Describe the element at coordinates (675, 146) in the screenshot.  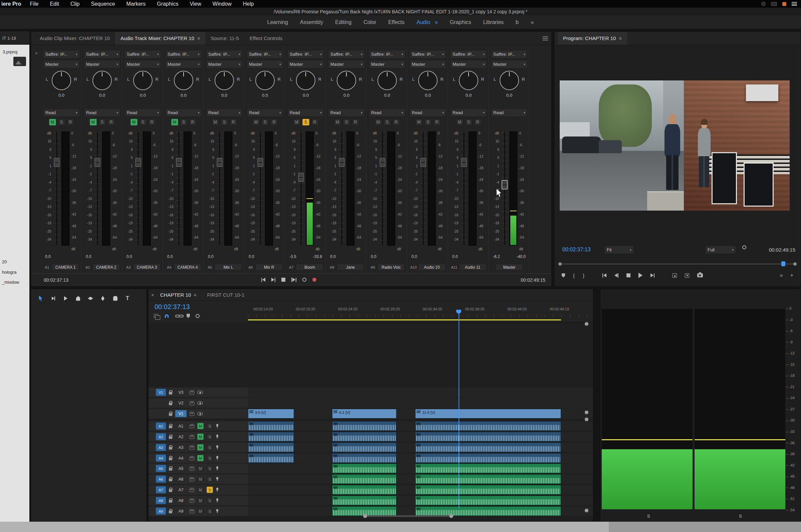
I see `program-video-frame` at that location.